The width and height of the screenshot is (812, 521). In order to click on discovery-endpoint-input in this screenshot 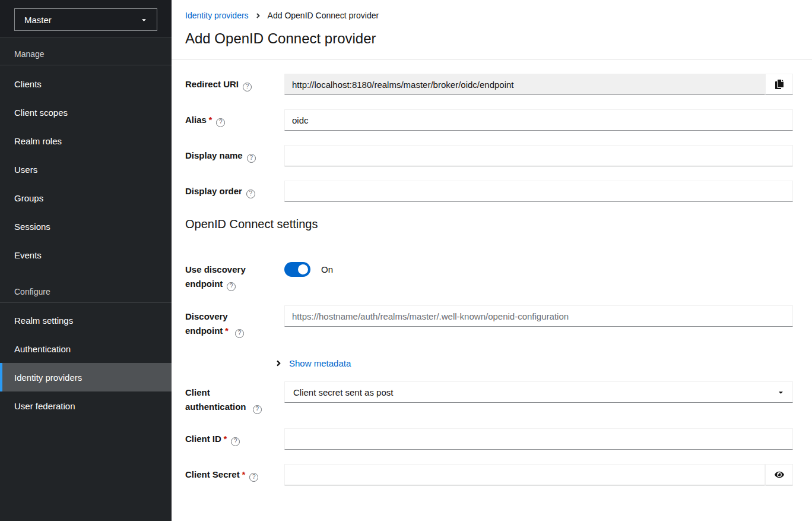, I will do `click(539, 316)`.